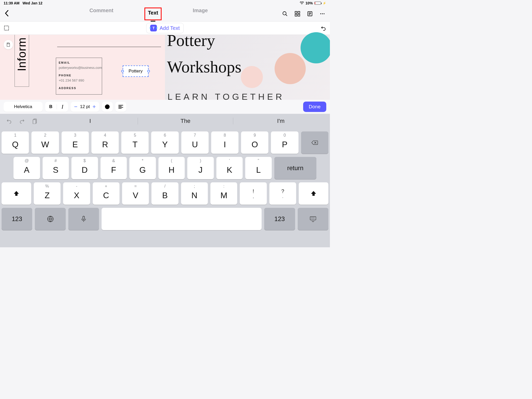 The image size is (532, 399). Describe the element at coordinates (15, 143) in the screenshot. I see `key-q: 1Q` at that location.